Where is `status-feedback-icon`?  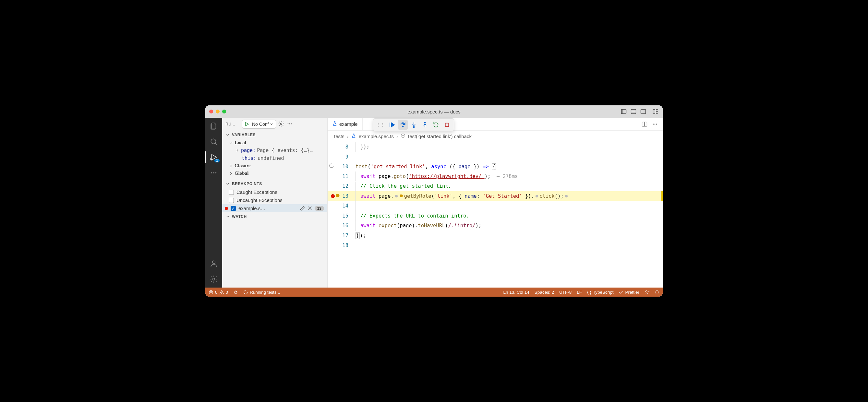
status-feedback-icon is located at coordinates (647, 292).